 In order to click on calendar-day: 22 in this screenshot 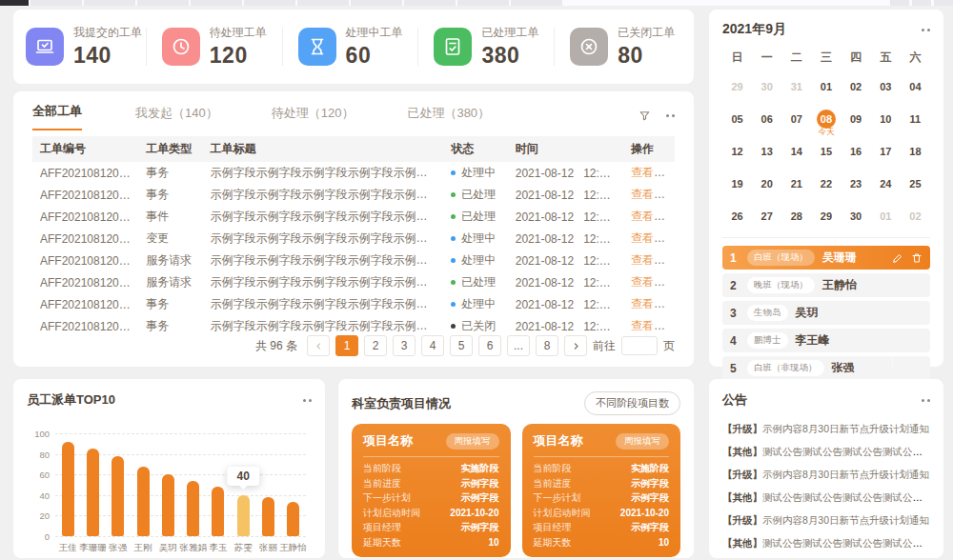, I will do `click(825, 184)`.